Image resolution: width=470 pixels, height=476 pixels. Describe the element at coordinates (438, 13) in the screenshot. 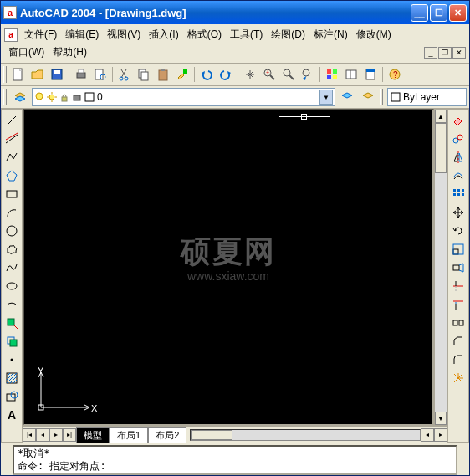

I see `maximize-button: ☐` at that location.